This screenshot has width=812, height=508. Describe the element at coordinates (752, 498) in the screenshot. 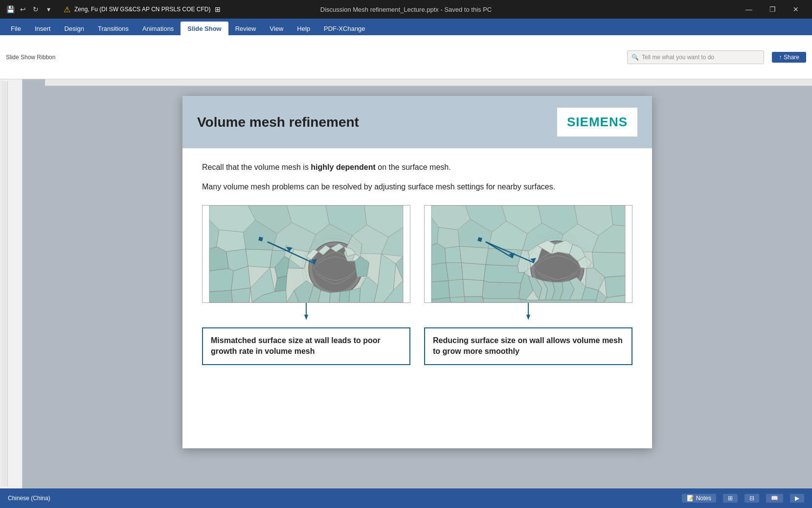

I see `slide-sorter-button: ⊟` at that location.